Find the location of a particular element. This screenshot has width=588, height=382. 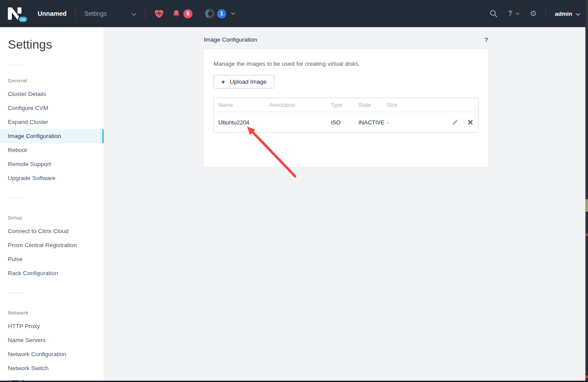

scrollbar-thumb is located at coordinates (587, 205).